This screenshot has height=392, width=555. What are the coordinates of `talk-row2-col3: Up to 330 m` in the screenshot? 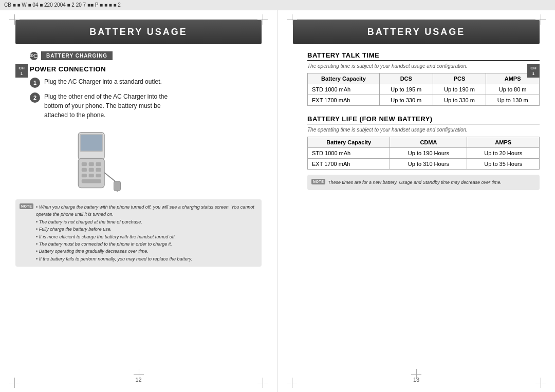 It's located at (459, 101).